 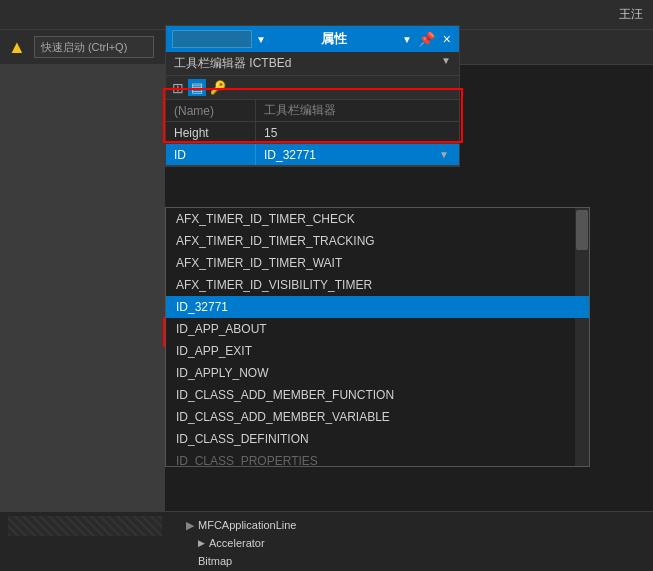 What do you see at coordinates (85, 542) in the screenshot?
I see `bottom-left` at bounding box center [85, 542].